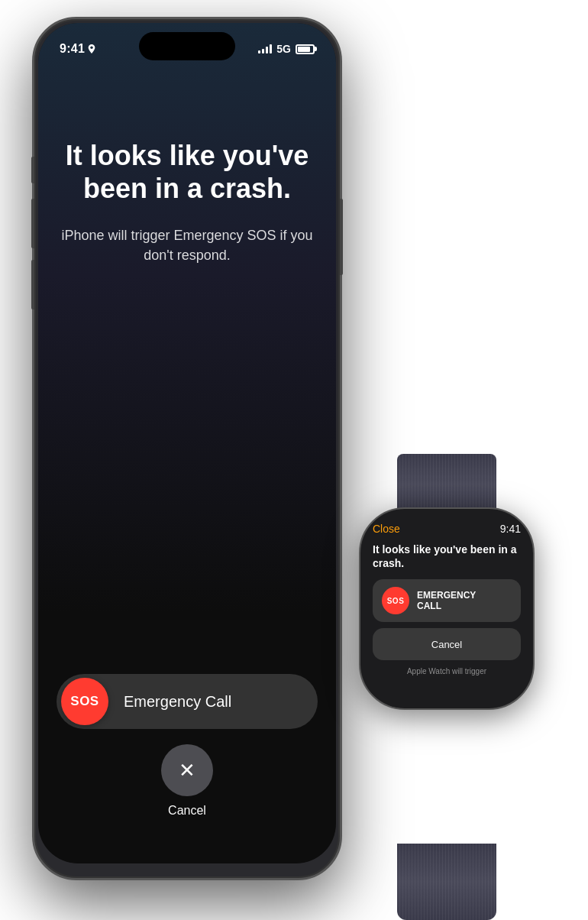 The image size is (588, 920). I want to click on watch-time: 9:41, so click(510, 529).